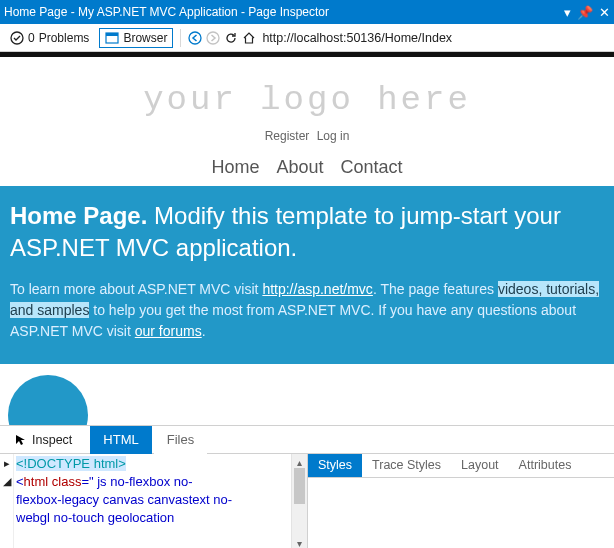 This screenshot has width=614, height=548. I want to click on hero-lead: To learn more about ASP.NET MVC visit ht…, so click(307, 310).